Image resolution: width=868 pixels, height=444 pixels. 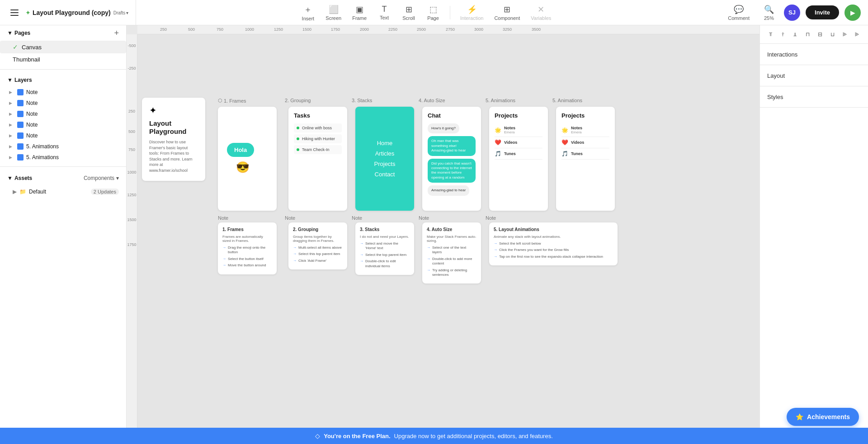 I want to click on note-card-5-title: 5. Layout Animations, so click(x=553, y=230).